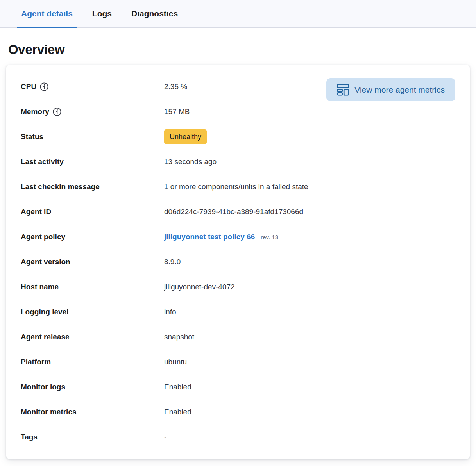  Describe the element at coordinates (391, 90) in the screenshot. I see `view-more-agent-metrics-button: View more agent metrics` at that location.